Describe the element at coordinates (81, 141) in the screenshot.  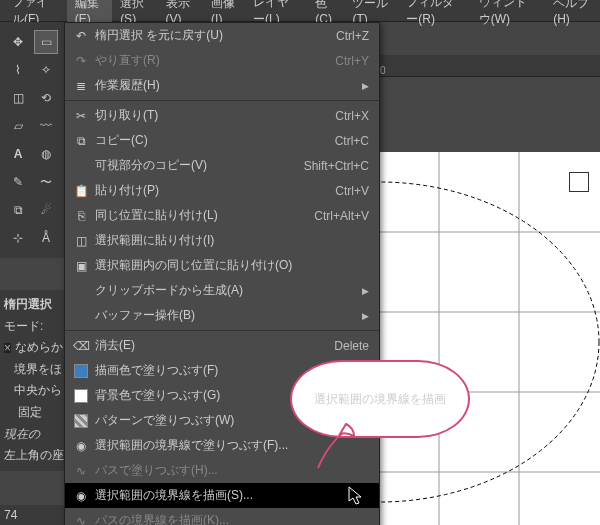
I see `copy-icon: ⧉` at that location.